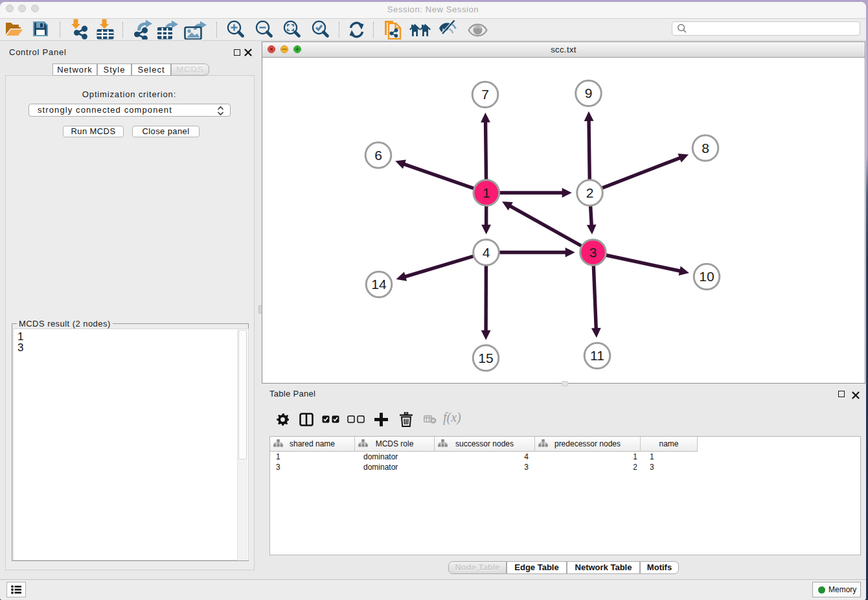 The width and height of the screenshot is (868, 600). I want to click on svg-text: 8, so click(705, 148).